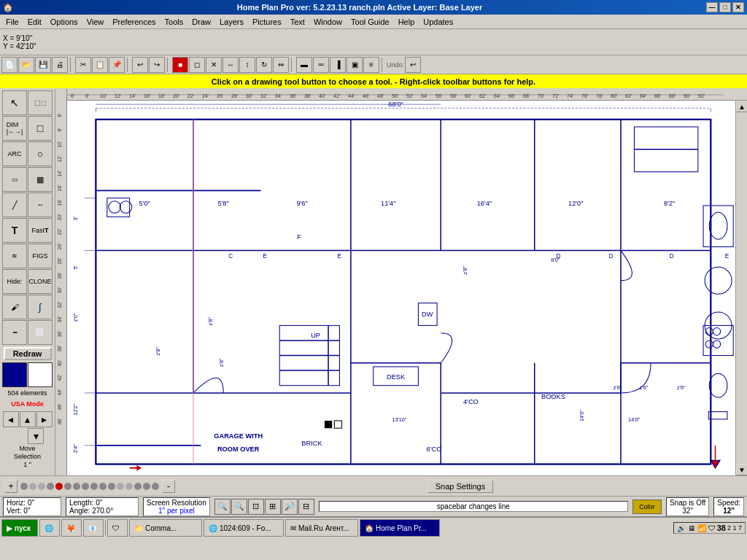 The image size is (747, 560). What do you see at coordinates (232, 22) in the screenshot?
I see `menu-layers: Layers` at bounding box center [232, 22].